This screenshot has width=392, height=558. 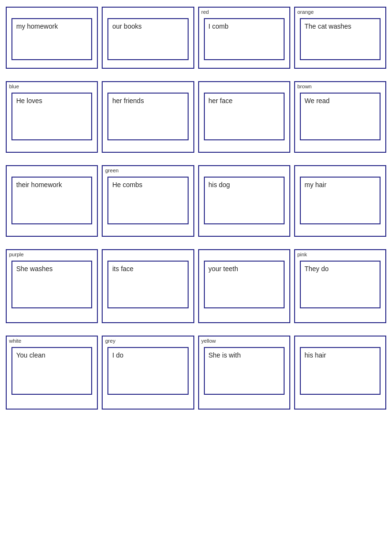 I want to click on card-text-r5-c4: his hair, so click(x=315, y=355).